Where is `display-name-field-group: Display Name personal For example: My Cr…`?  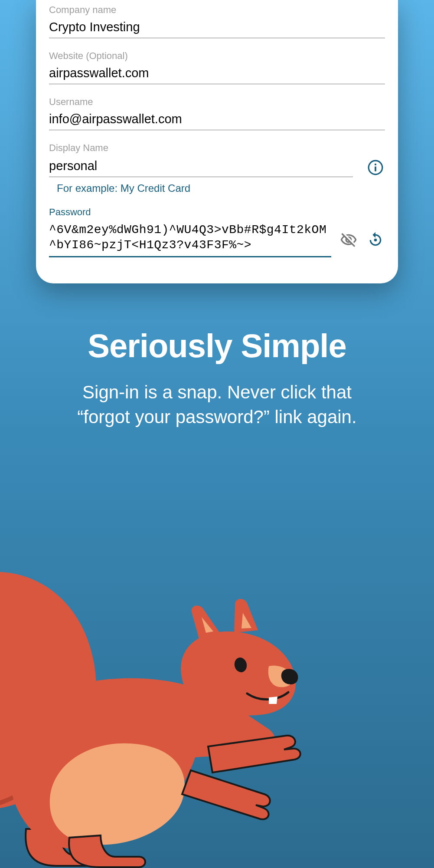 display-name-field-group: Display Name personal For example: My Cr… is located at coordinates (217, 168).